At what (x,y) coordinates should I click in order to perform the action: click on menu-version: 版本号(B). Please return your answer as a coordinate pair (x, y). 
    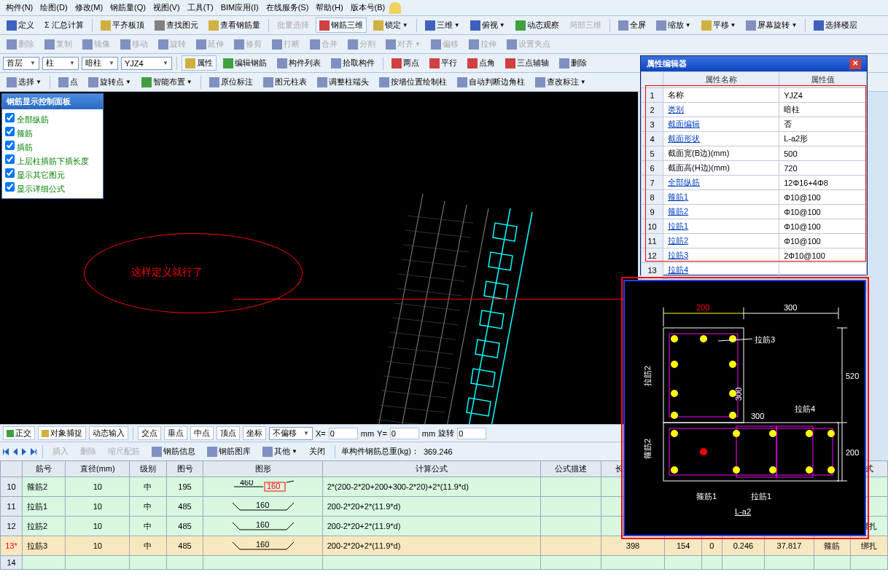
    Looking at the image, I should click on (368, 7).